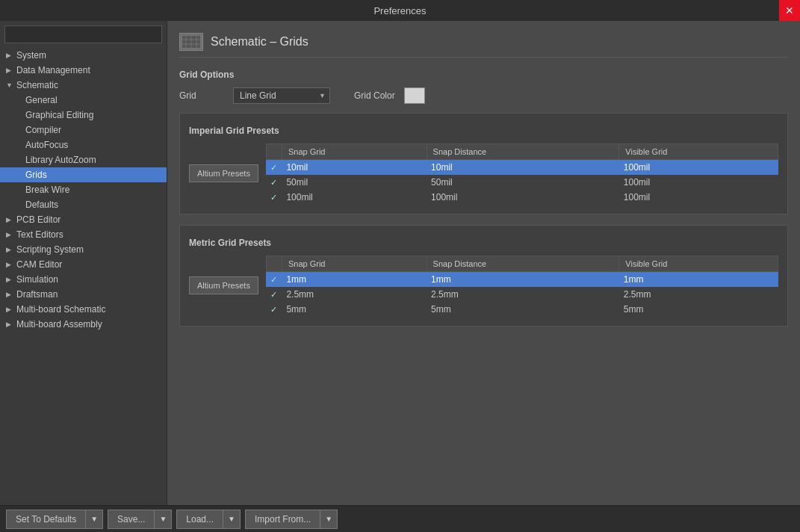  I want to click on imperial-snap-distance-2: 100mil, so click(523, 197).